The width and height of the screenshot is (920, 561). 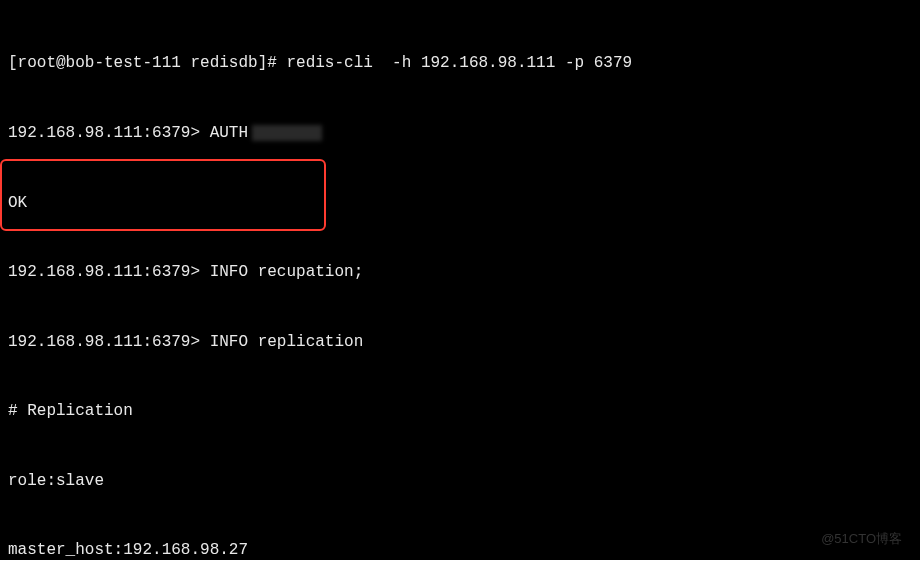 What do you see at coordinates (287, 342) in the screenshot?
I see `info-replication-cmd: INFO replication` at bounding box center [287, 342].